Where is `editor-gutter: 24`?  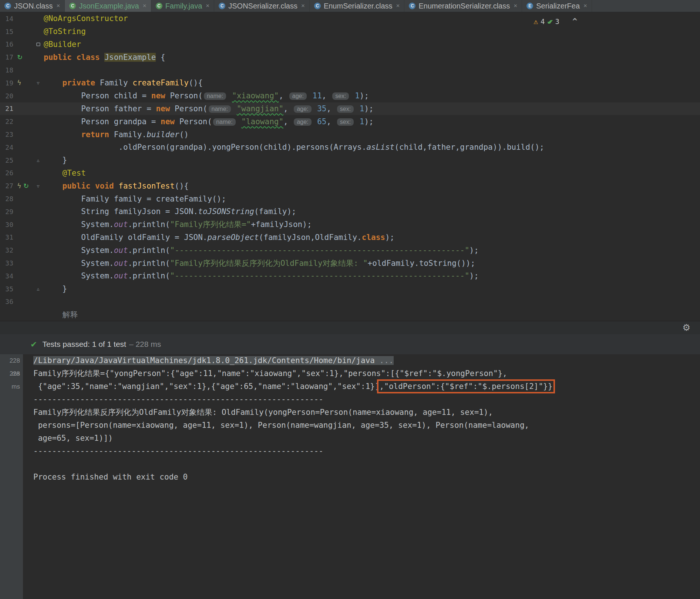 editor-gutter: 24 is located at coordinates (22, 147).